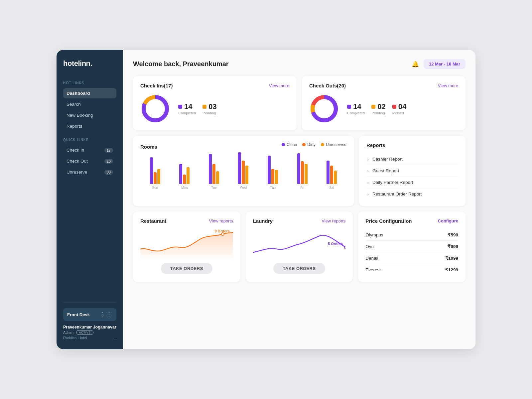 This screenshot has height=399, width=532. What do you see at coordinates (115, 338) in the screenshot?
I see `hotel-dots-icon: ···` at bounding box center [115, 338].